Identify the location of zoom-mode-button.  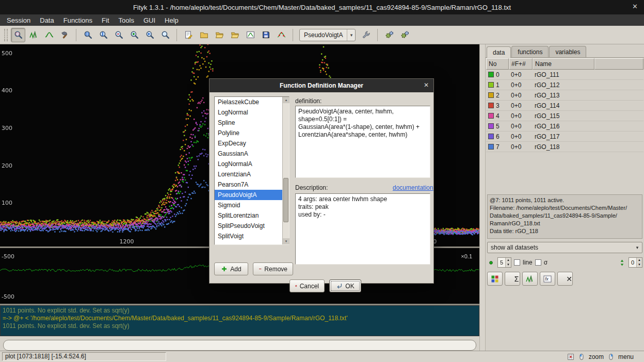
(18, 35).